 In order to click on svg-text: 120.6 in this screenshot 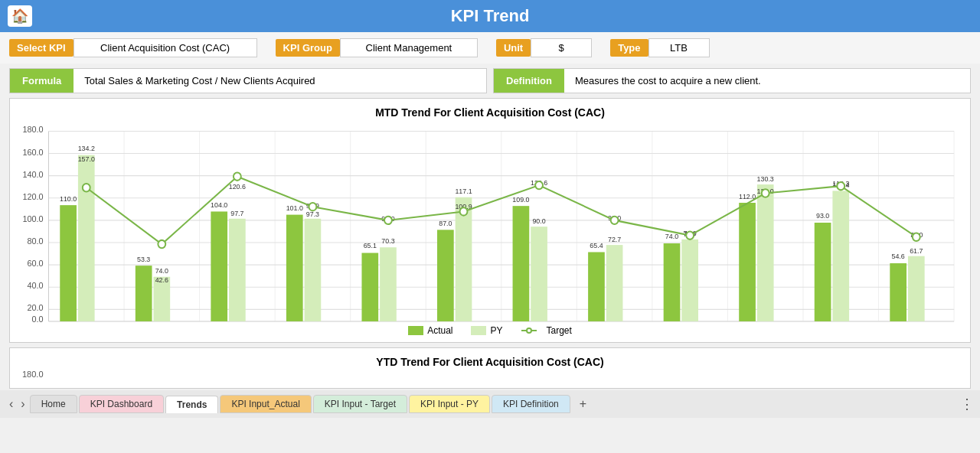, I will do `click(237, 187)`.